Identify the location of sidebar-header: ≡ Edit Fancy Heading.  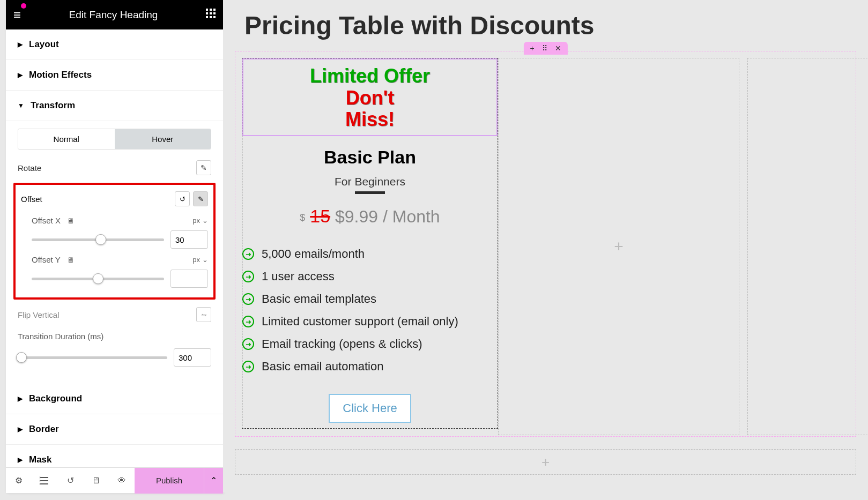
(115, 15).